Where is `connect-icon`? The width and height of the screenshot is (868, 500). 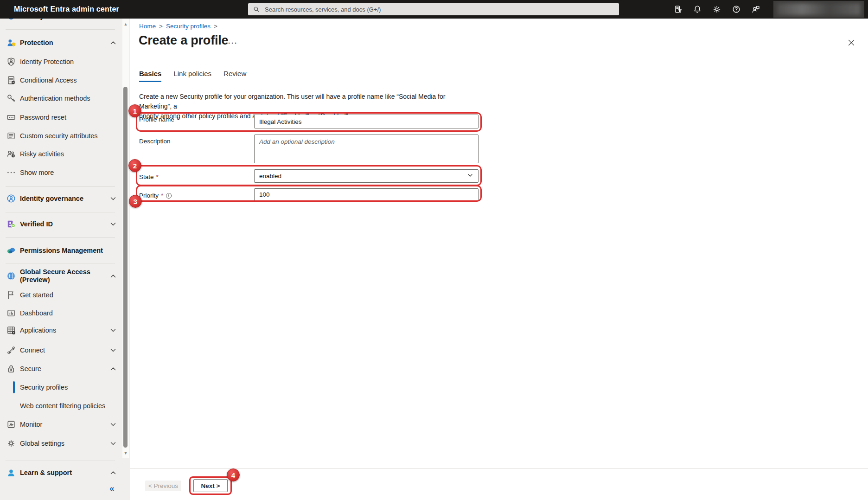 connect-icon is located at coordinates (11, 350).